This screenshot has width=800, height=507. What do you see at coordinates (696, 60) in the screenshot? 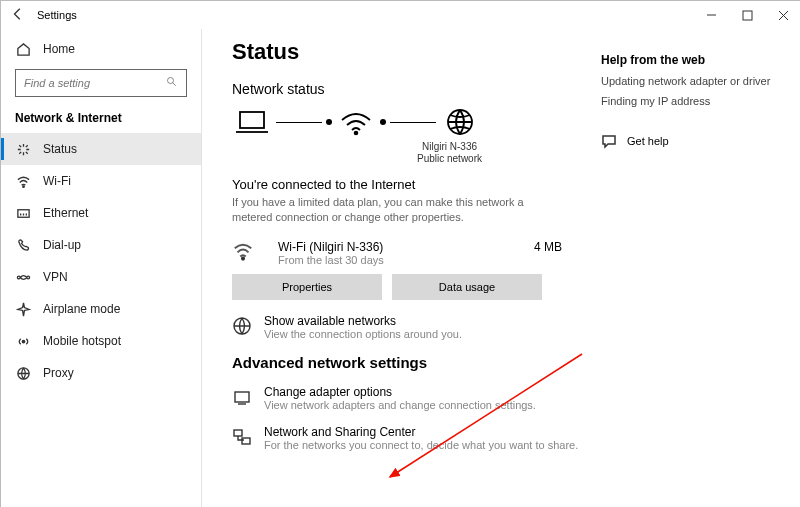
I see `help-heading: Help from the web` at bounding box center [696, 60].